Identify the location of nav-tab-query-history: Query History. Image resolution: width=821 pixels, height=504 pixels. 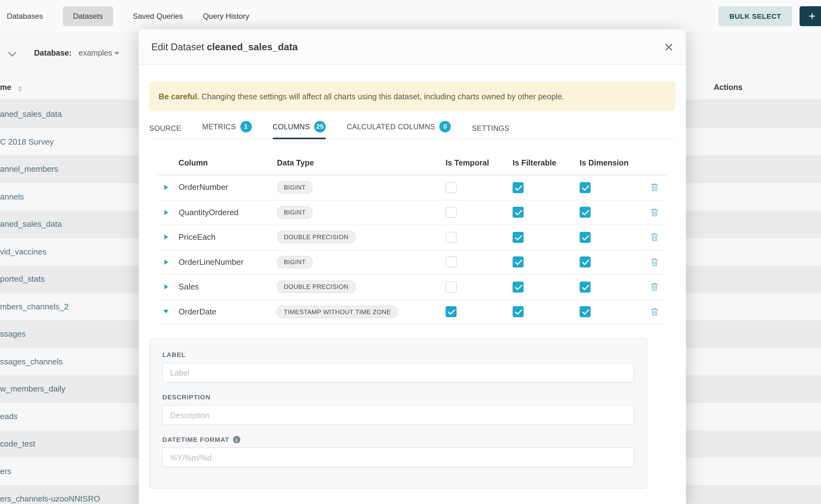
(226, 16).